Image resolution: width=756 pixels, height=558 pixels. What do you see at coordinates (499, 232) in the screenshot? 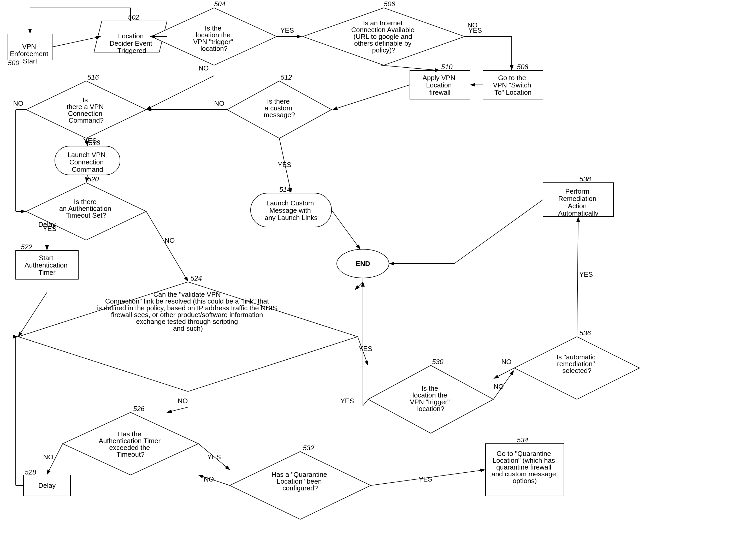
I see `line-538-end` at bounding box center [499, 232].